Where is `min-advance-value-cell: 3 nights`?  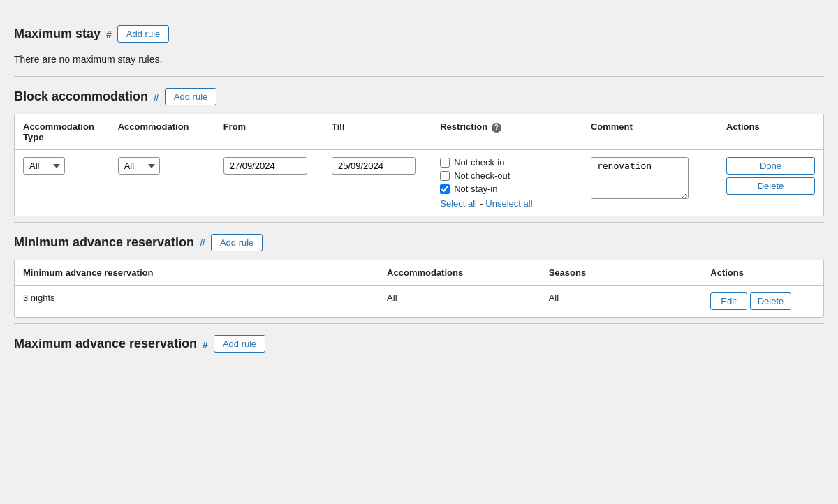 min-advance-value-cell: 3 nights is located at coordinates (197, 302).